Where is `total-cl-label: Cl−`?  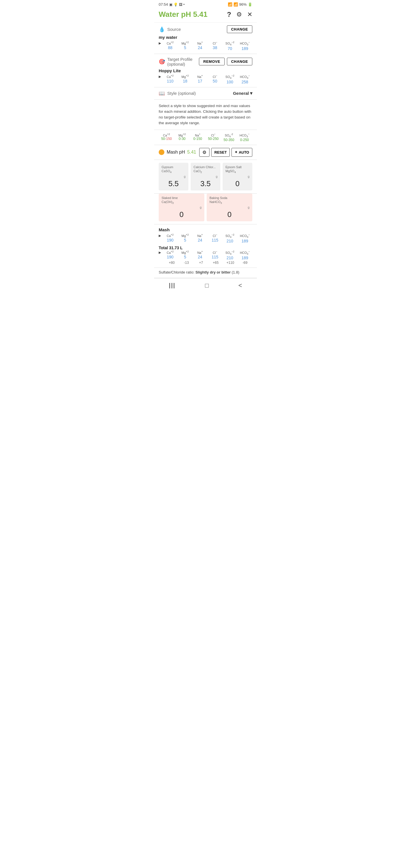
total-cl-label: Cl− is located at coordinates (215, 252).